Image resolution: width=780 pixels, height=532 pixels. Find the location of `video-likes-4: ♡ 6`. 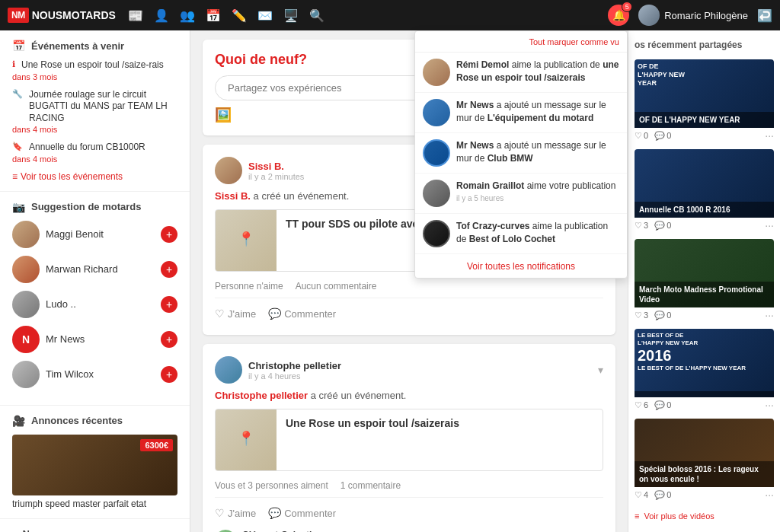

video-likes-4: ♡ 6 is located at coordinates (641, 405).